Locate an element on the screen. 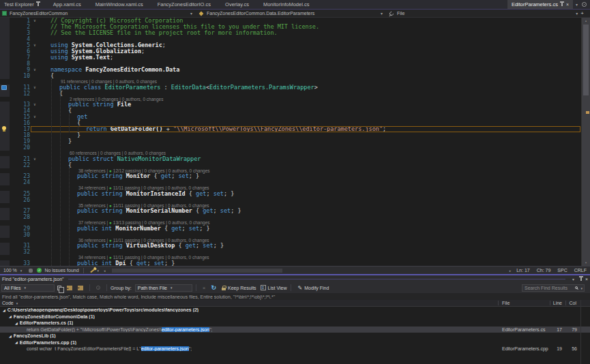  pencil-icon: ✎ is located at coordinates (300, 288).